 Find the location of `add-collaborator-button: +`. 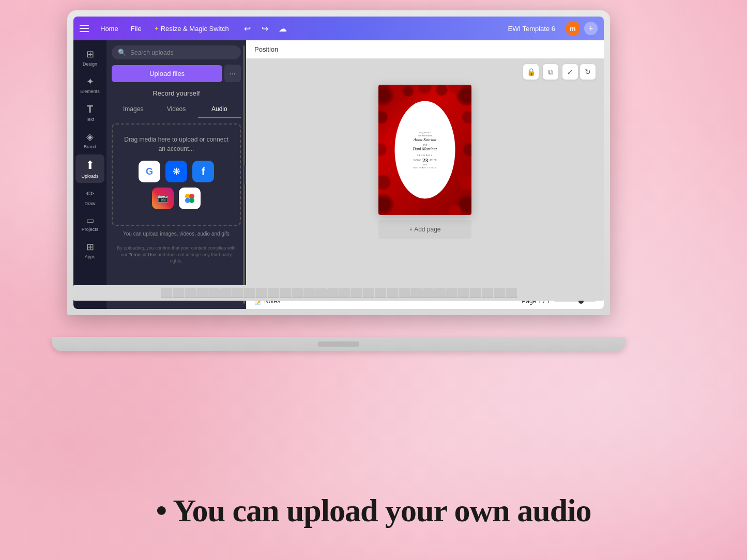

add-collaborator-button: + is located at coordinates (591, 28).